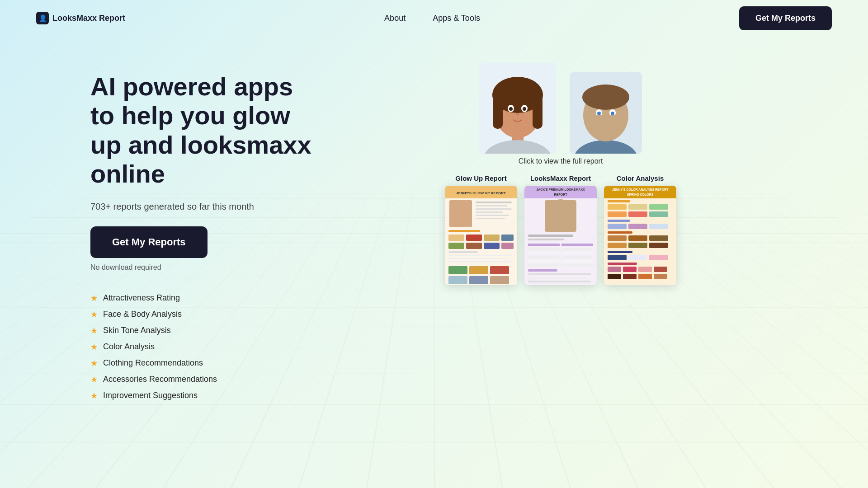 This screenshot has width=868, height=488. I want to click on svg-text: JENNY'S COLOR ANALYSIS REPORT, so click(640, 190).